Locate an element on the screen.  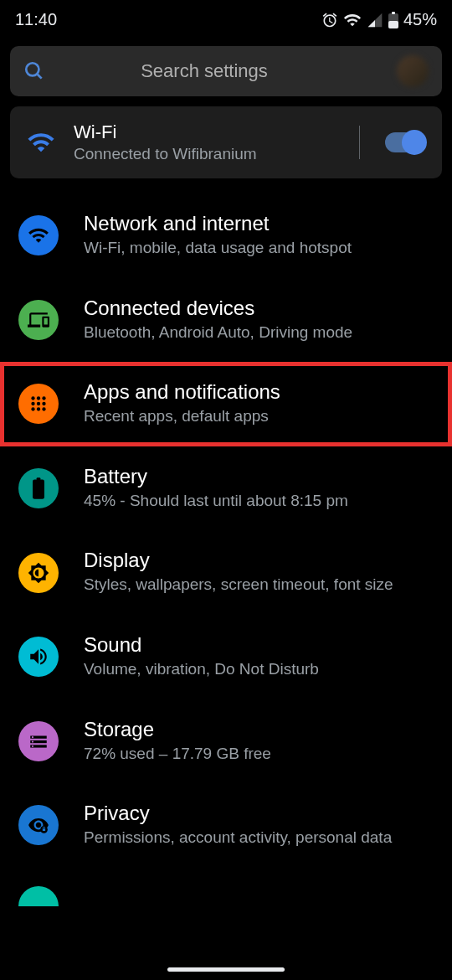
privacy-icon is located at coordinates (39, 825).